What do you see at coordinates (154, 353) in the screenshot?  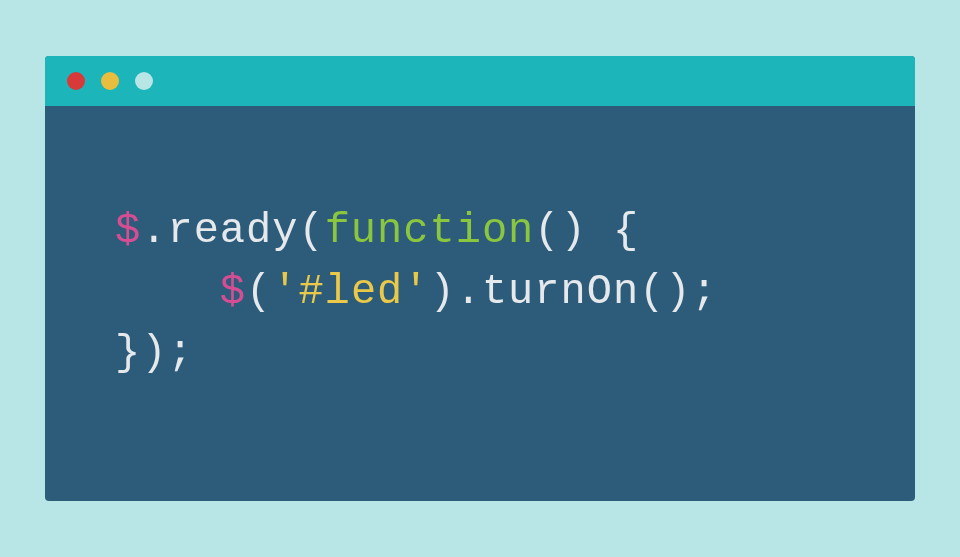 I see `code-line-3: });` at bounding box center [154, 353].